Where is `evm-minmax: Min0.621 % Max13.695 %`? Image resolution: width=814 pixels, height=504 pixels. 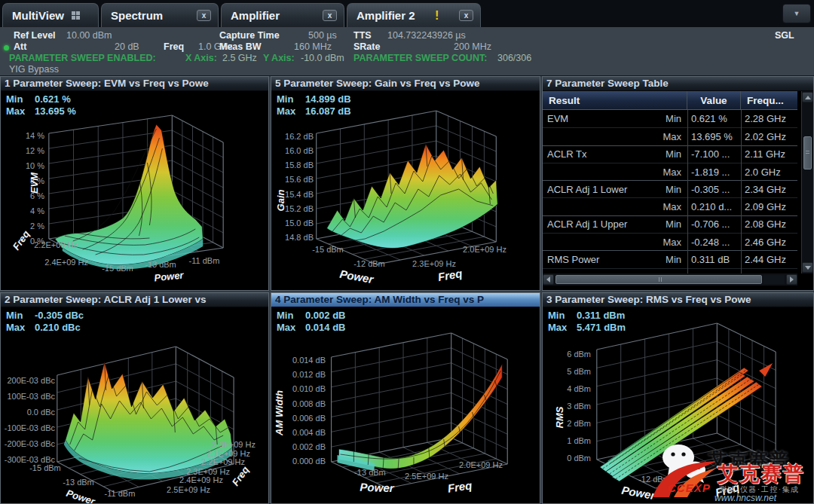
evm-minmax: Min0.621 % Max13.695 % is located at coordinates (41, 105).